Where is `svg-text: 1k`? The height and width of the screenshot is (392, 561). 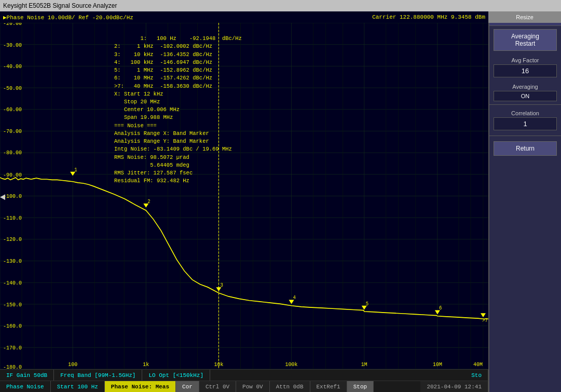
svg-text: 1k is located at coordinates (146, 364).